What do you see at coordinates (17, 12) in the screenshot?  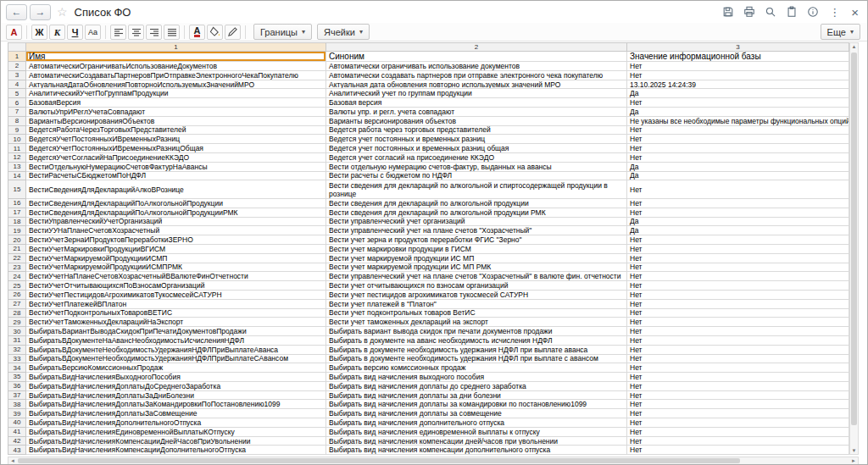 I see `back-button: ←` at bounding box center [17, 12].